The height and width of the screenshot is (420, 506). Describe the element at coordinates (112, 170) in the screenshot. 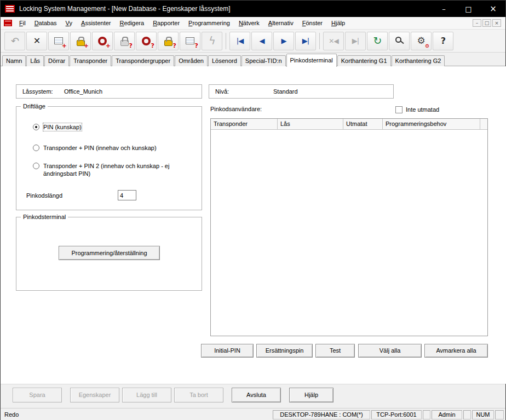

I see `mode-option-3: Transponder + PIN 2 (innehav och kunskap…` at that location.